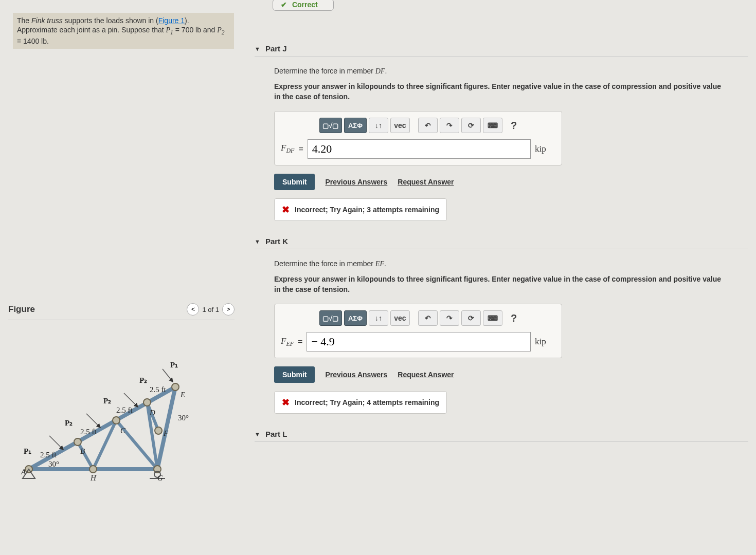 The width and height of the screenshot is (756, 555). What do you see at coordinates (106, 418) in the screenshot?
I see `truss-diagram: P₁ P₂ P₂ P₂ P₁ 2.5 ft 2.5 ft 2.5 ft 2.5 …` at bounding box center [106, 418].